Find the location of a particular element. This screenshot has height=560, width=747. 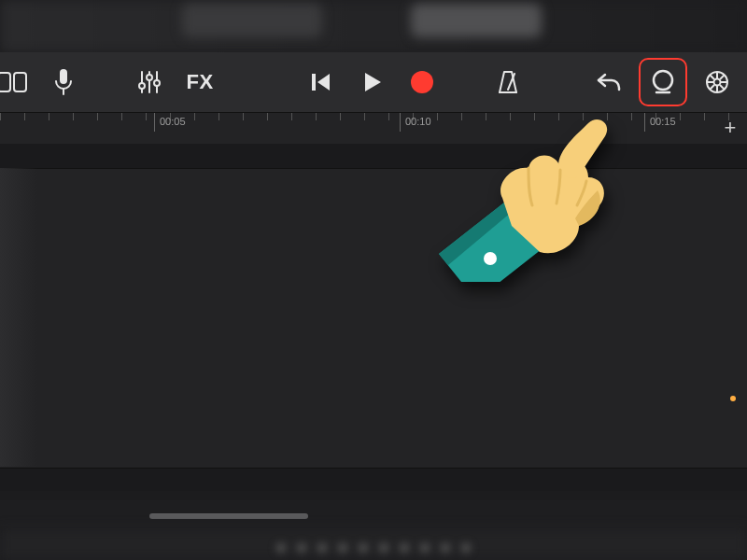

fx-button: FX is located at coordinates (200, 82).